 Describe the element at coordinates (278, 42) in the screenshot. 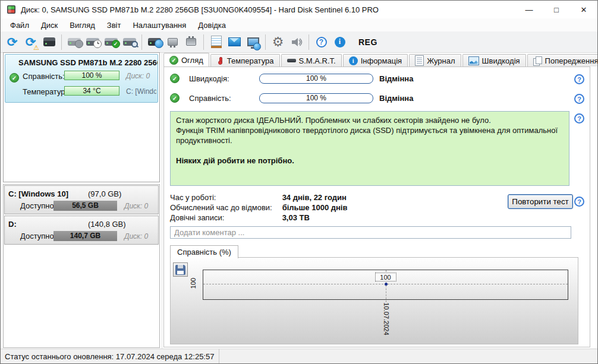

I see `settings-gear-icon` at that location.